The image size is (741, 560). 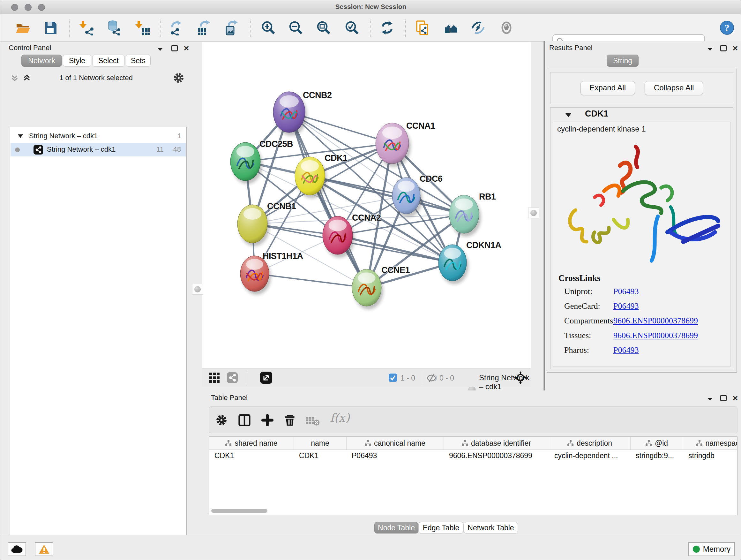 I want to click on column-header-canonical-name: canonical name, so click(x=395, y=443).